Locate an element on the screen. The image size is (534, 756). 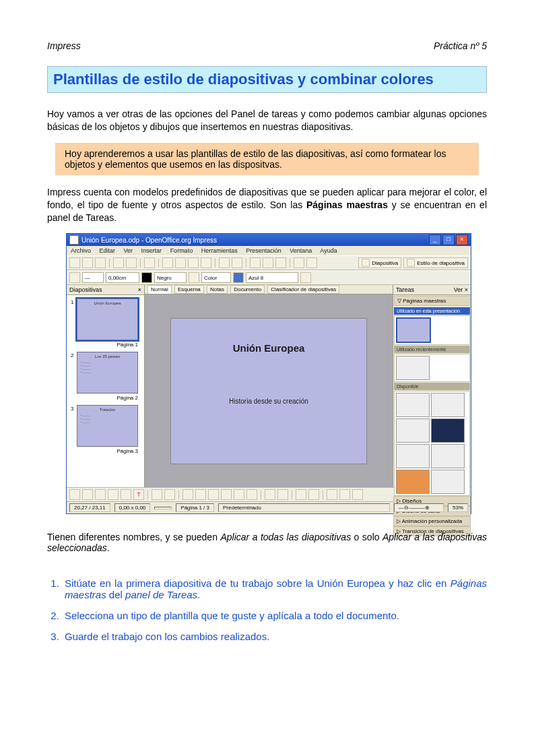
connector-icon is located at coordinates (170, 495).